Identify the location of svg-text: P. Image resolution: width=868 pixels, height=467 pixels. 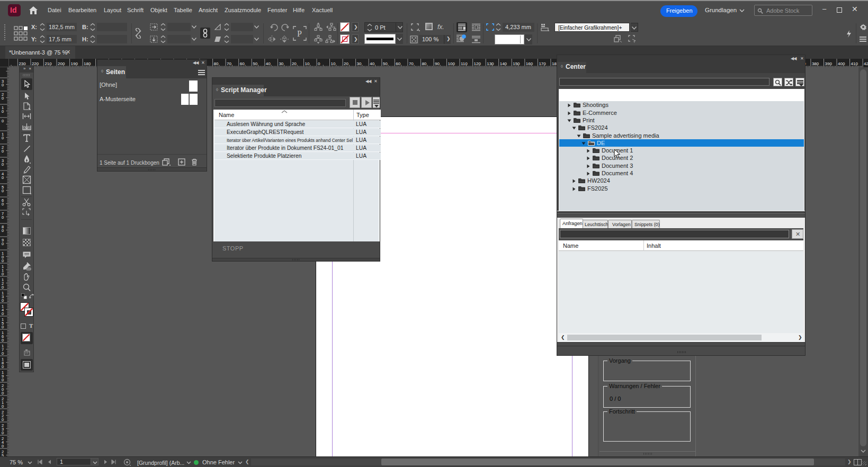
(300, 34).